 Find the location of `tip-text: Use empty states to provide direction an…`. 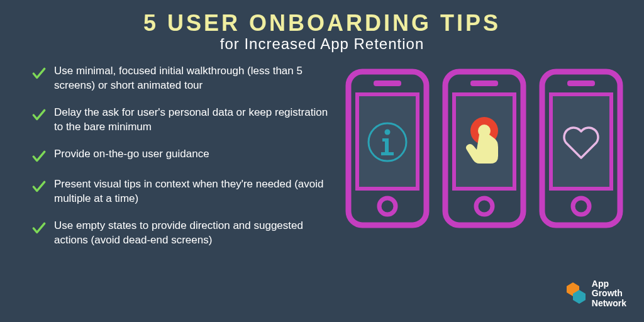

tip-text: Use empty states to provide direction an… is located at coordinates (196, 233).